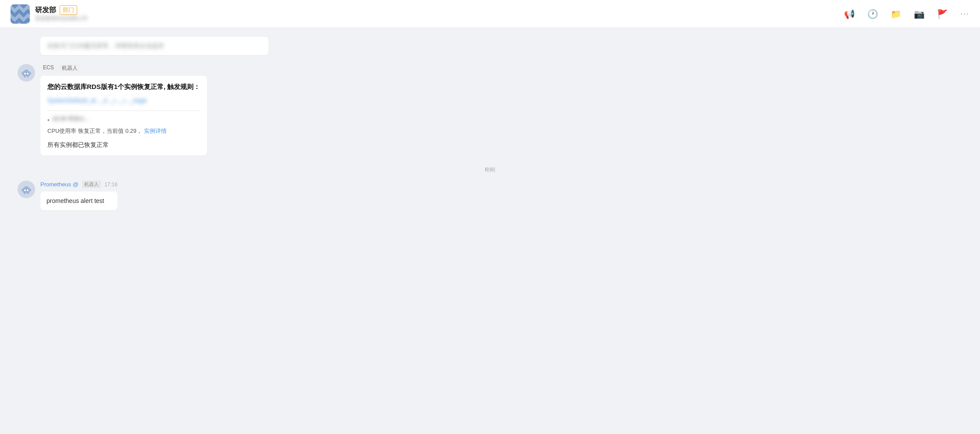 This screenshot has height=434, width=980. I want to click on prometheus-tags: 机器人, so click(91, 184).